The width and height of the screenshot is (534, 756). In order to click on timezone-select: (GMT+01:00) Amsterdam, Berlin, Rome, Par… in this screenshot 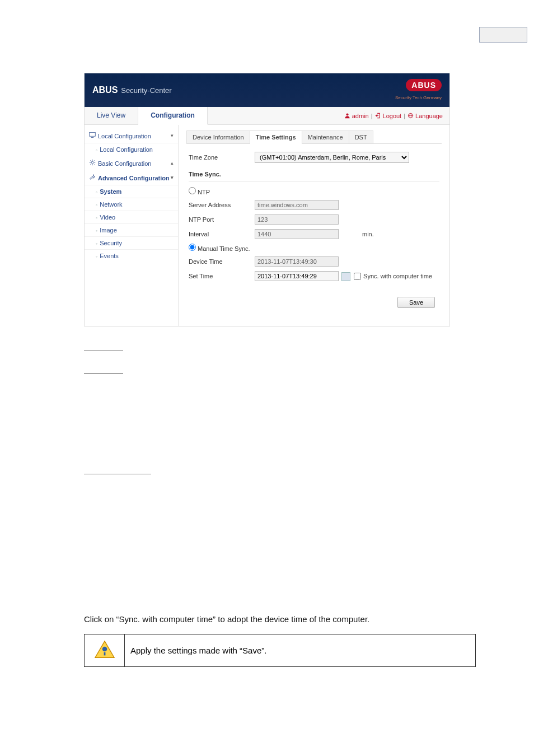, I will do `click(332, 157)`.